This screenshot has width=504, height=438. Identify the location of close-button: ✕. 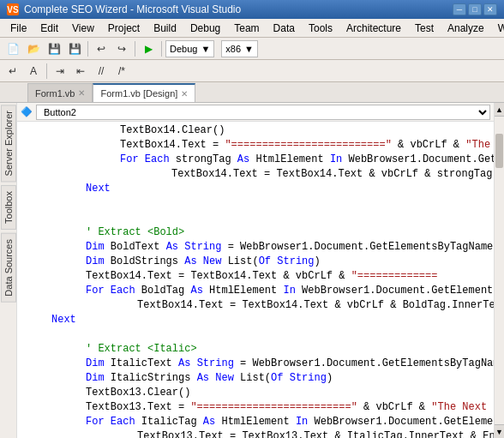
(490, 9).